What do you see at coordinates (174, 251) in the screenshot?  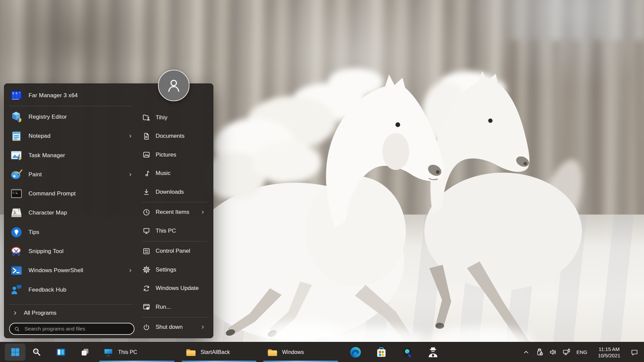 I see `start-menu-item-control-panel: Control Panel` at bounding box center [174, 251].